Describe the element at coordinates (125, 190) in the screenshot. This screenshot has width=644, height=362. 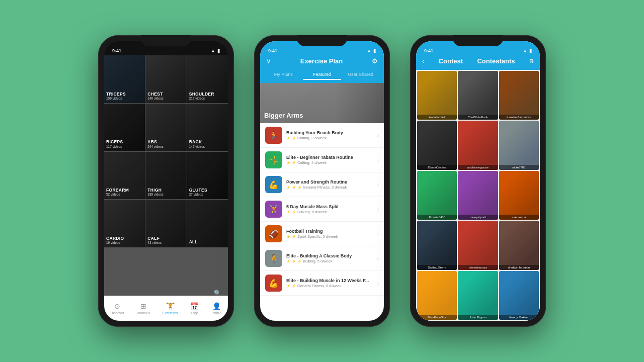
I see `exercise-label: FOREARM` at that location.